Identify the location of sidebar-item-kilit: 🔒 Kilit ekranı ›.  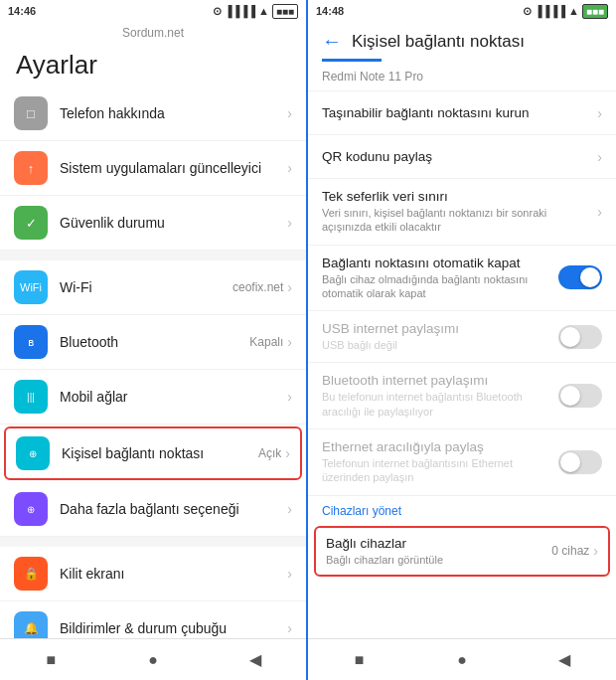
(153, 575).